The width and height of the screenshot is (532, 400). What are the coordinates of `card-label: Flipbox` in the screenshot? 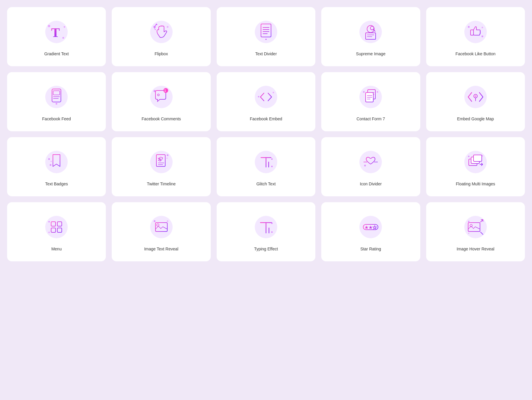 It's located at (161, 54).